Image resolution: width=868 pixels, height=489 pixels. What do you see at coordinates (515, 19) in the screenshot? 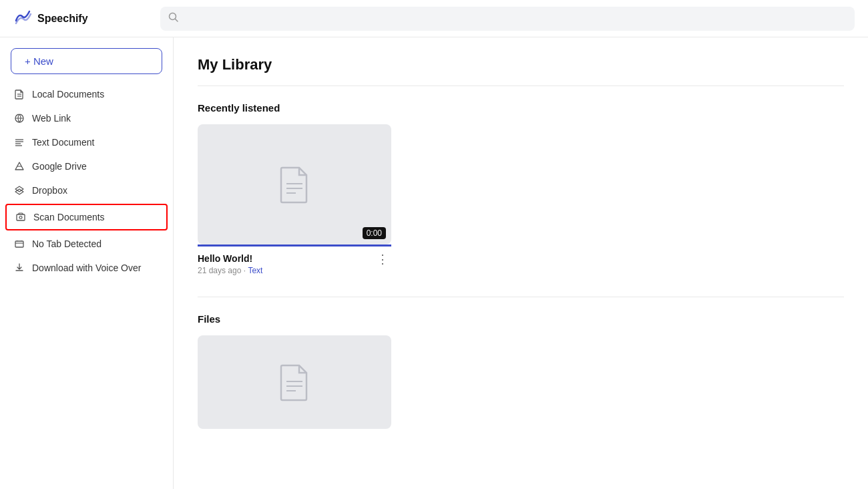
I see `search-input` at bounding box center [515, 19].